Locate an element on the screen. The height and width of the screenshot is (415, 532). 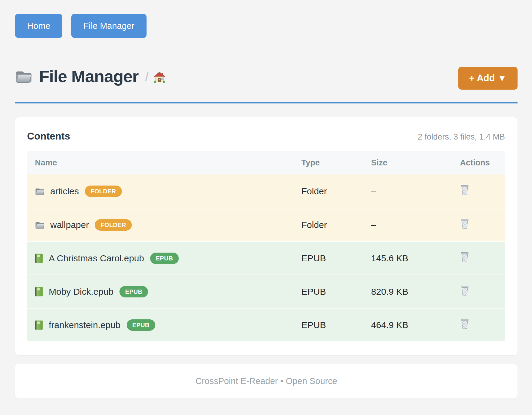
table-row: wallpaper FOLDER Folder – is located at coordinates (266, 224).